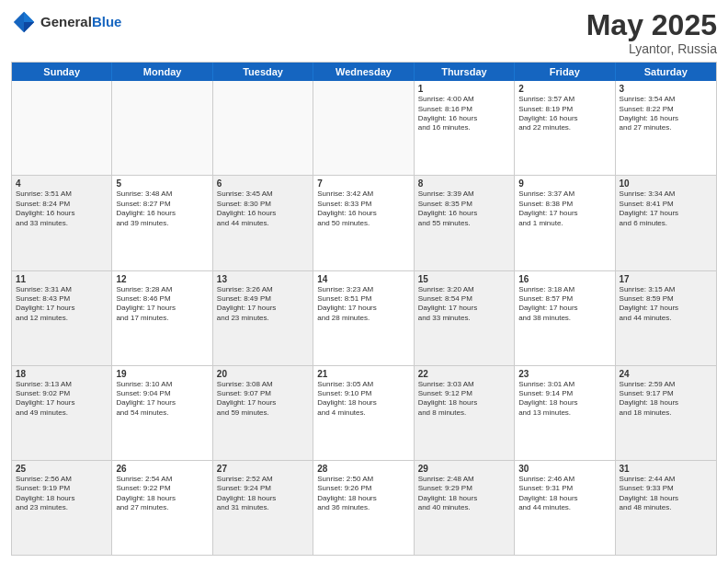 The width and height of the screenshot is (728, 563). I want to click on cal-cell-0-4: 1Sunrise: 4:00 AM Sunset: 8:16 PM Daylig…, so click(465, 128).